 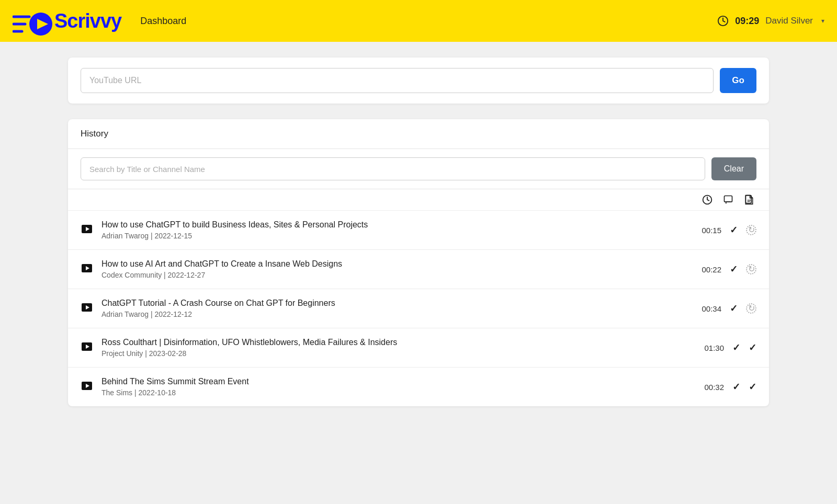 What do you see at coordinates (418, 308) in the screenshot?
I see `history-item: ChatGPT Tutorial - A Crash Course on Cha…` at bounding box center [418, 308].